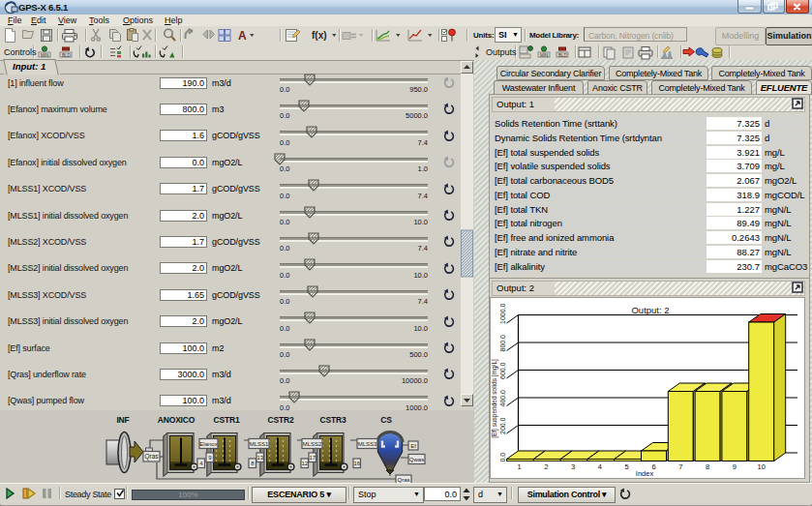 The width and height of the screenshot is (812, 506). Describe the element at coordinates (503, 313) in the screenshot. I see `svg-text: 1000.0` at that location.